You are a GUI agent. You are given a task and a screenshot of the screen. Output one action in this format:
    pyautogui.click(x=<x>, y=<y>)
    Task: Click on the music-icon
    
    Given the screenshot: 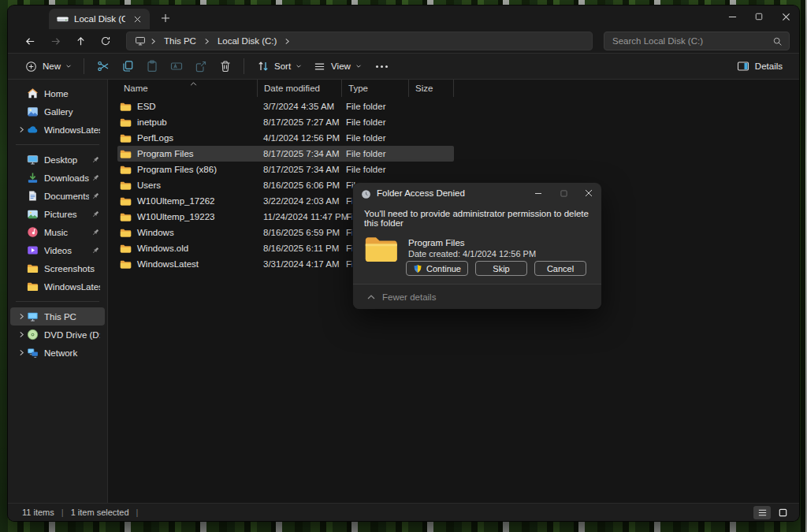 What is the action you would take?
    pyautogui.click(x=33, y=232)
    